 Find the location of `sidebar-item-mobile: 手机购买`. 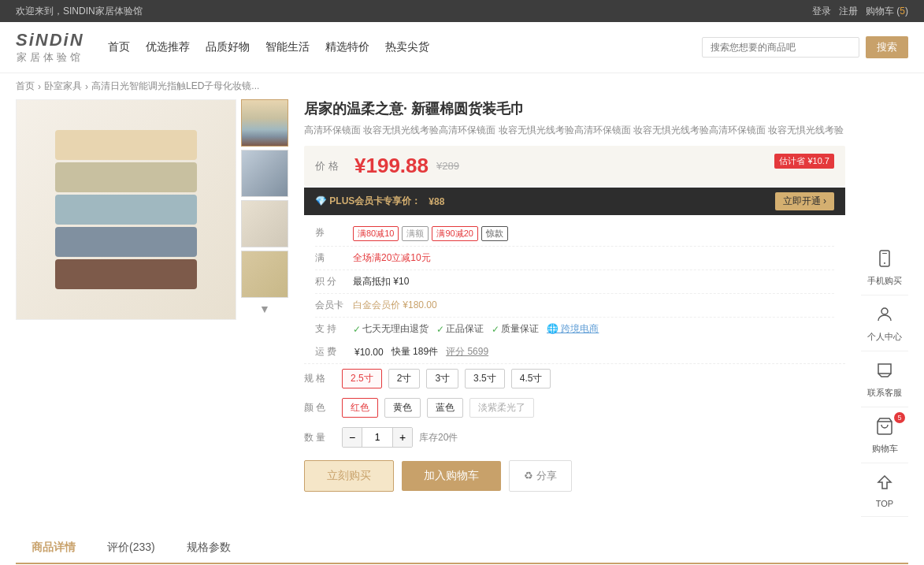

sidebar-item-mobile: 手机购买 is located at coordinates (885, 268).